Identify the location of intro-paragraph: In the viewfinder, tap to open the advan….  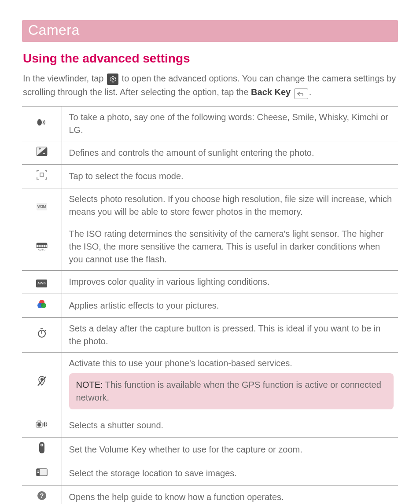
(210, 85).